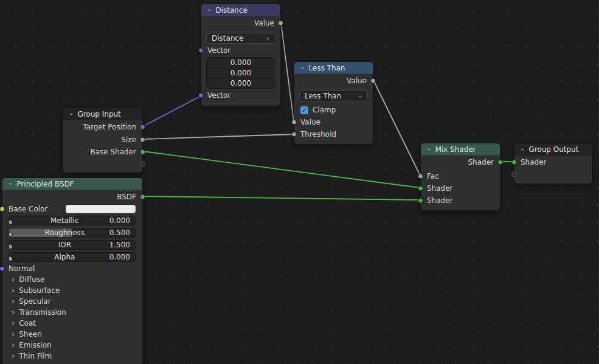 The width and height of the screenshot is (599, 364). Describe the element at coordinates (500, 163) in the screenshot. I see `socket-output-shader` at that location.